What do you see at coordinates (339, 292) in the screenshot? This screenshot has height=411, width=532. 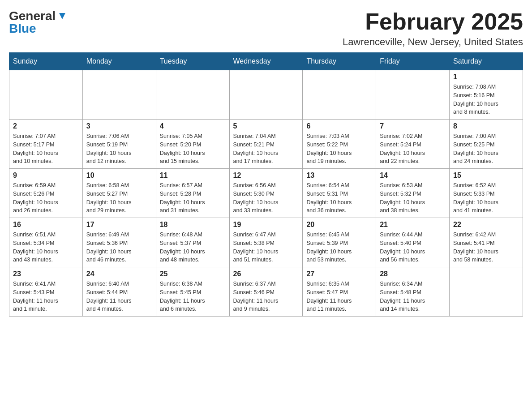 I see `calendar-cell: 27Sunrise: 6:35 AM Sunset: 5:47 PM Dayli…` at bounding box center [339, 292].